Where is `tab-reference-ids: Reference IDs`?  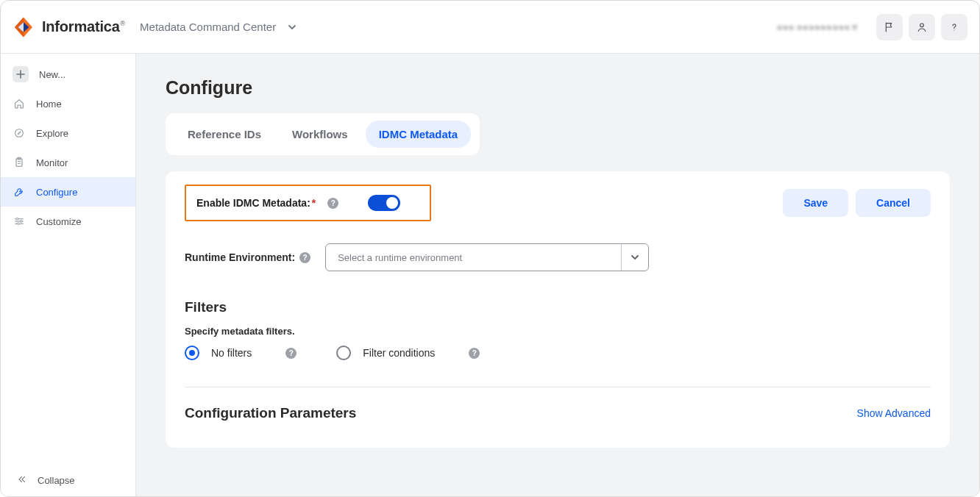
tab-reference-ids: Reference IDs is located at coordinates (224, 134).